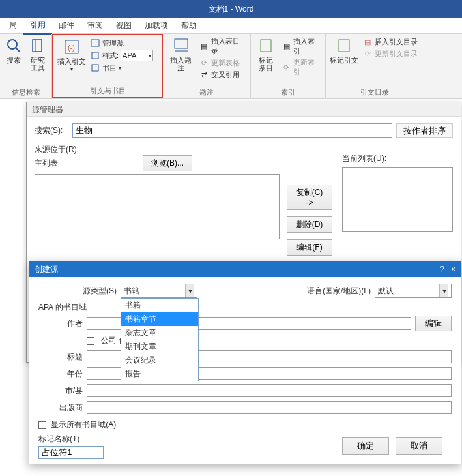 This screenshot has width=462, height=476. Describe the element at coordinates (181, 54) in the screenshot. I see `insert-caption-button: 插入题注` at that location.